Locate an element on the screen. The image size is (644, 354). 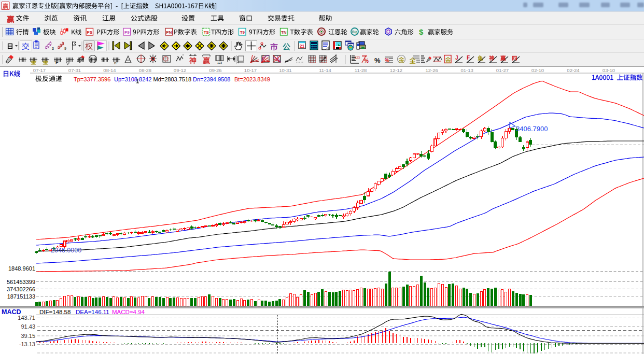
svg-text: 10-17 is located at coordinates (250, 70).